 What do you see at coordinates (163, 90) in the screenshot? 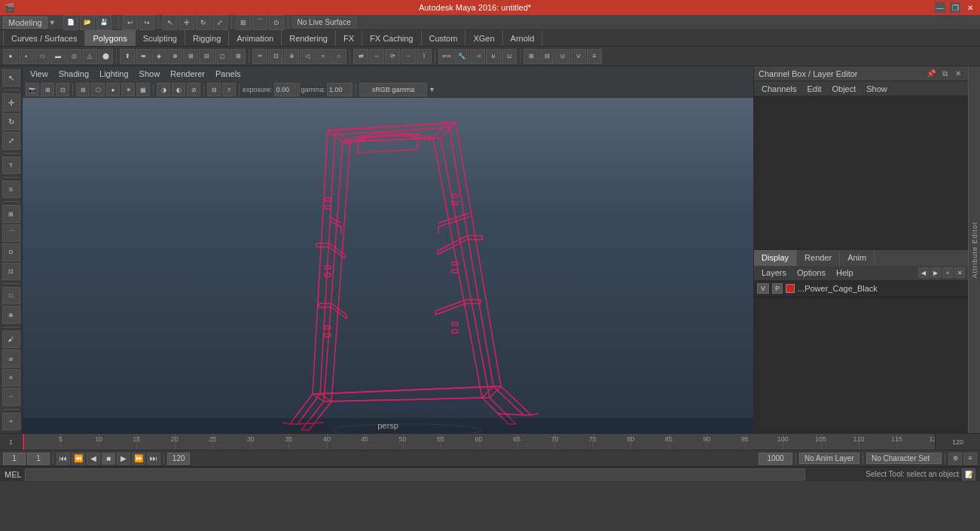
I see `vp-shadow-icon: ◑` at bounding box center [163, 90].